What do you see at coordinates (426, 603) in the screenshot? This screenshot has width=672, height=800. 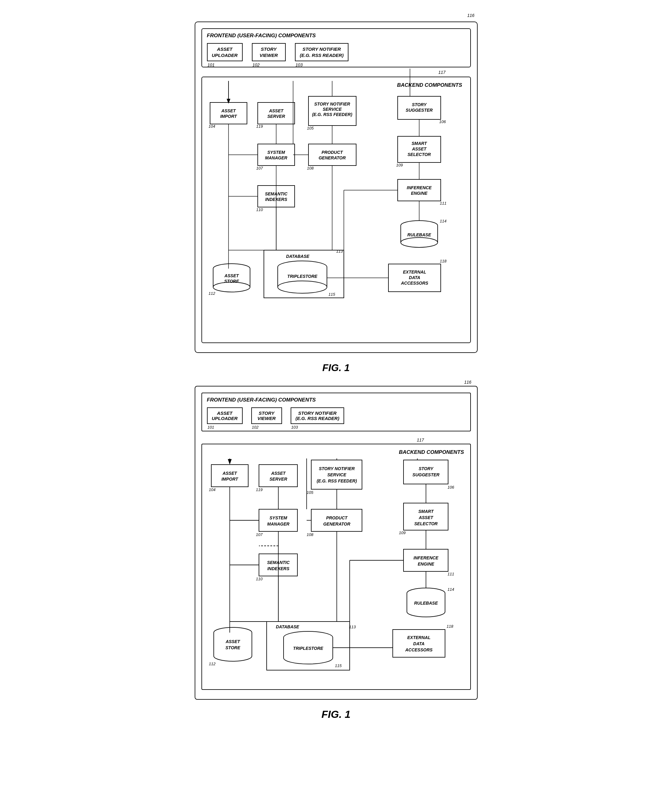 I see `svg-text: RULEBASE` at bounding box center [426, 603].